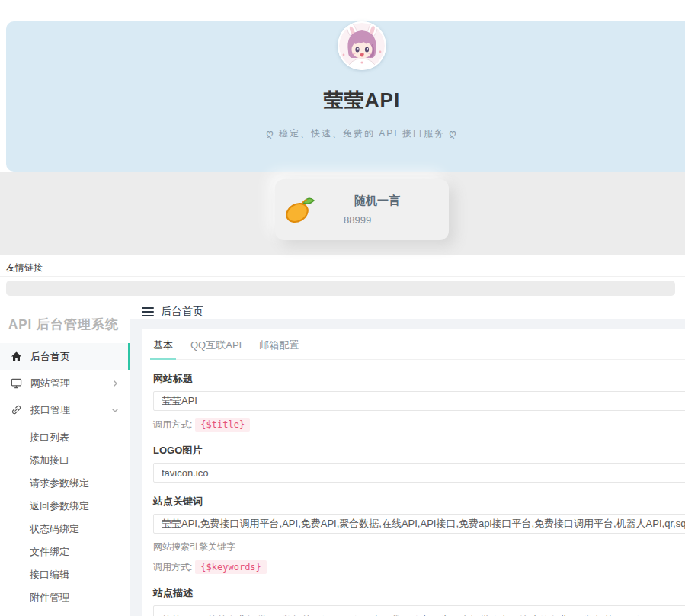 The image size is (685, 616). I want to click on sidebar-subitem-request-params: 请求参数绑定, so click(65, 483).